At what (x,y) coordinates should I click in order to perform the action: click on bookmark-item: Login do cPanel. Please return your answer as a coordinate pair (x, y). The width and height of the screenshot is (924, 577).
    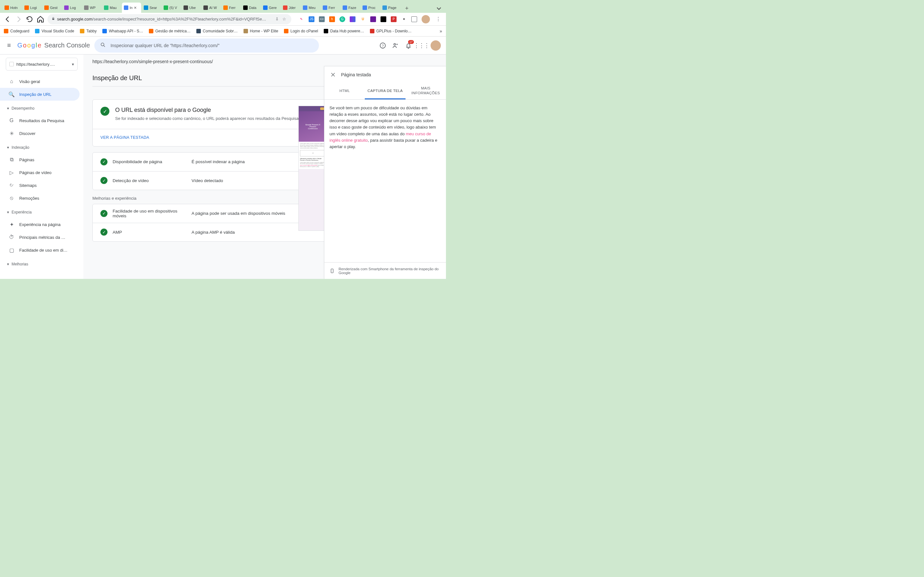
    Looking at the image, I should click on (301, 31).